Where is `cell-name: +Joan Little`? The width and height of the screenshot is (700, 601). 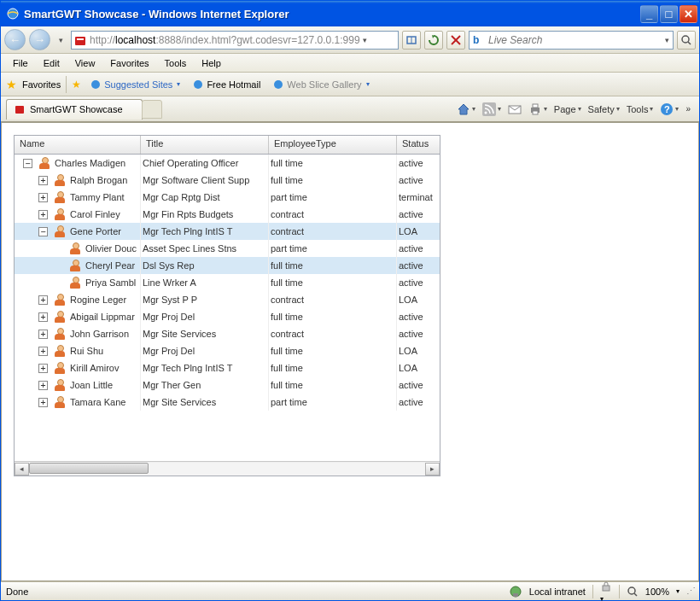 cell-name: +Joan Little is located at coordinates (78, 385).